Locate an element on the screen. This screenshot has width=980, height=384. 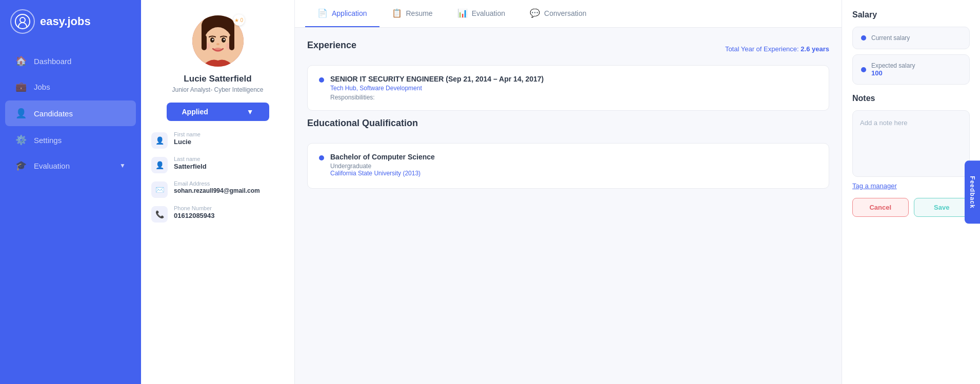
cancel-button: Cancel is located at coordinates (881, 207).